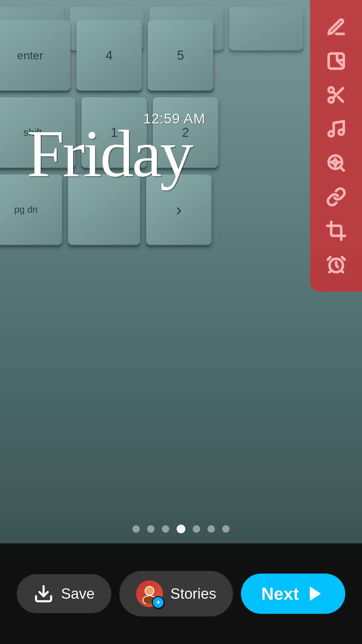  I want to click on stories-avatar: +, so click(149, 594).